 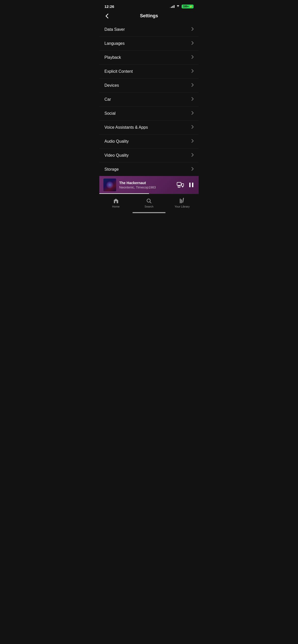 I want to click on settings-label-car: Car, so click(x=108, y=99).